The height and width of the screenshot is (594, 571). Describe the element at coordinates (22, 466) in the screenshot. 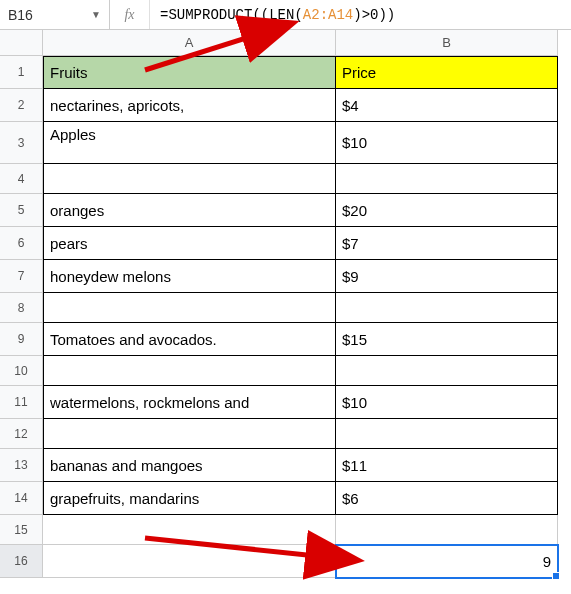

I see `row-header: 13` at that location.